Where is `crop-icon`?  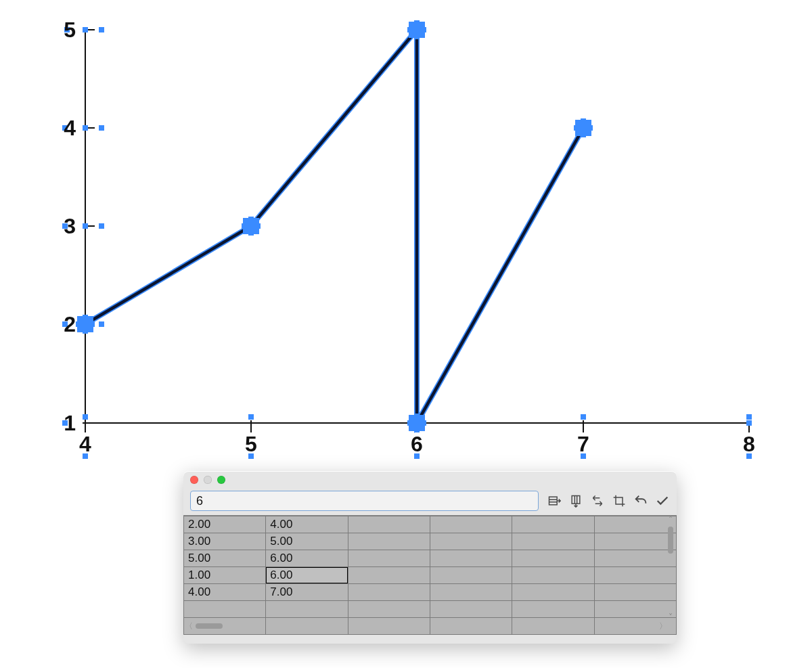
crop-icon is located at coordinates (619, 501).